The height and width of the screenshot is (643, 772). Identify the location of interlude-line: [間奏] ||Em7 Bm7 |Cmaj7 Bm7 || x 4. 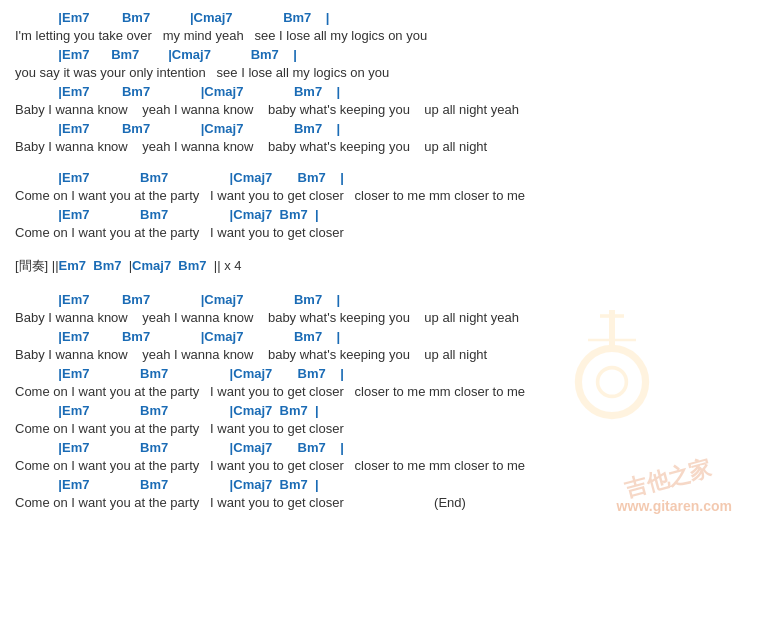
(386, 266).